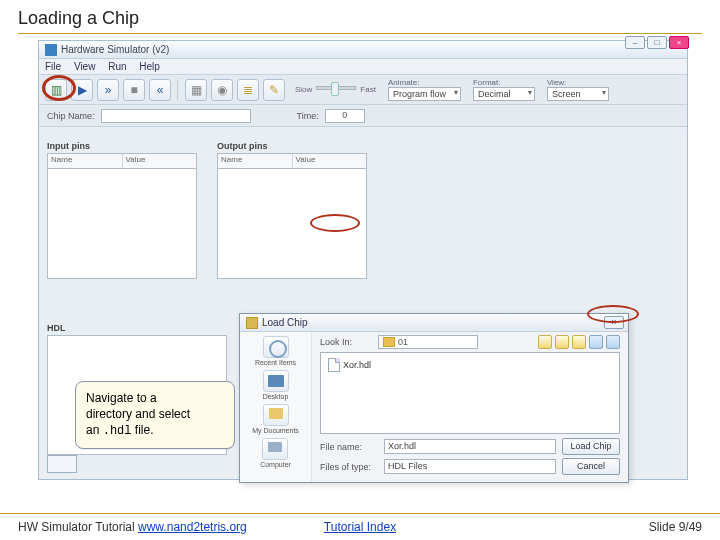  I want to click on detail-view-icon, so click(613, 342).